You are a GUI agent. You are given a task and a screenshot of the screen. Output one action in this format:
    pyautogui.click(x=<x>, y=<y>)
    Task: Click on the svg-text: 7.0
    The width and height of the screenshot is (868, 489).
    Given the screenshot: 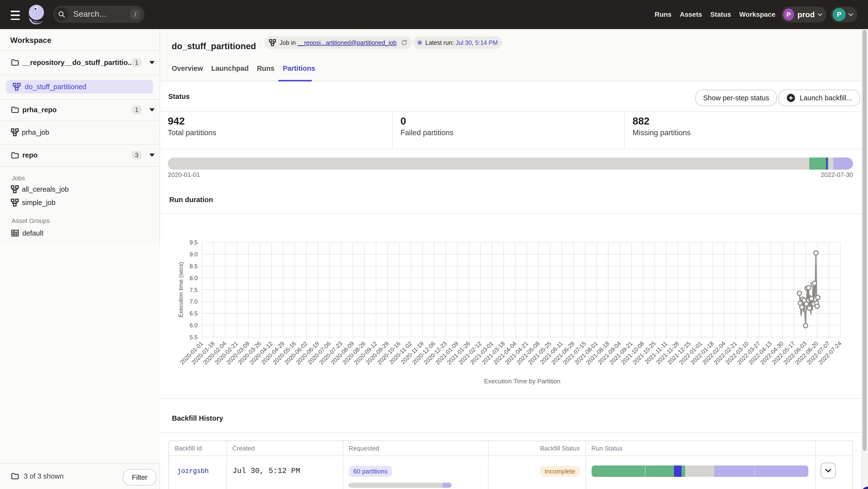 What is the action you would take?
    pyautogui.click(x=193, y=302)
    